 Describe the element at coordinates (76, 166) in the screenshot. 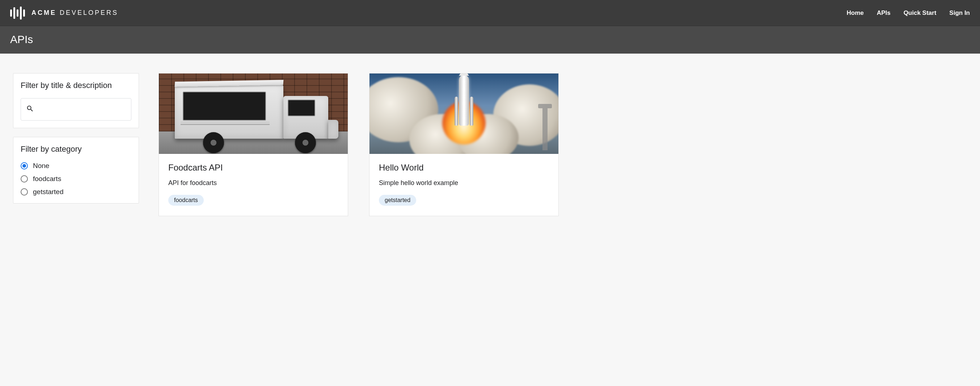

I see `category-radio-none: None` at that location.